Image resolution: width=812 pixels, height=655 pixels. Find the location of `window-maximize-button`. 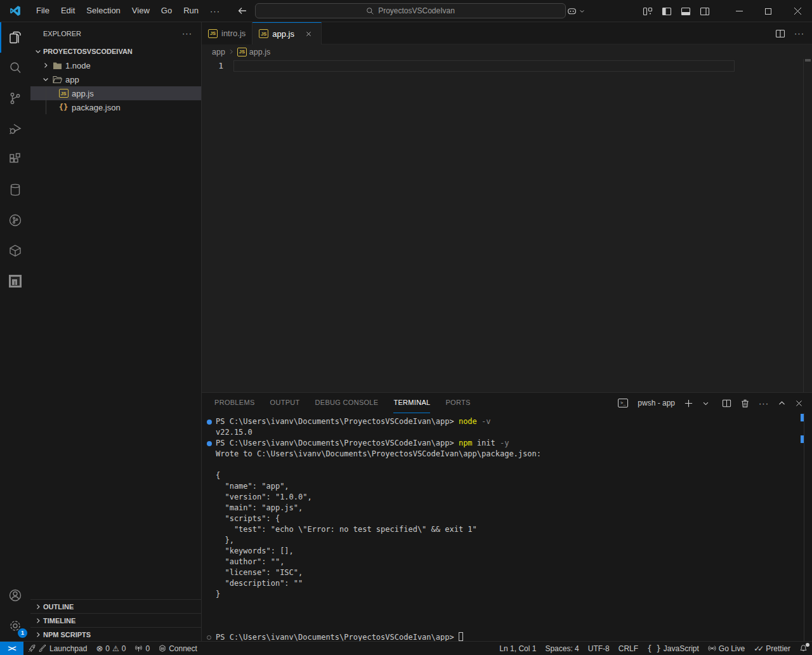

window-maximize-button is located at coordinates (768, 11).